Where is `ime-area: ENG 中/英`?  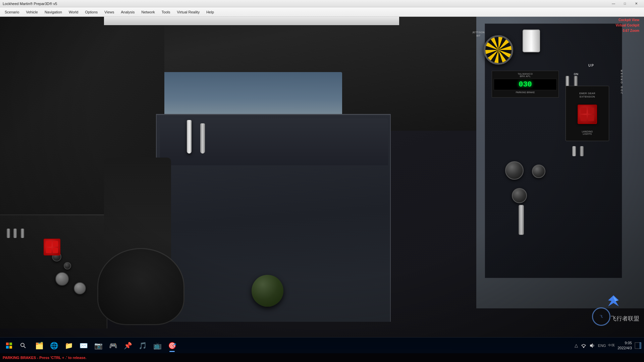 ime-area: ENG 中/英 is located at coordinates (606, 345).